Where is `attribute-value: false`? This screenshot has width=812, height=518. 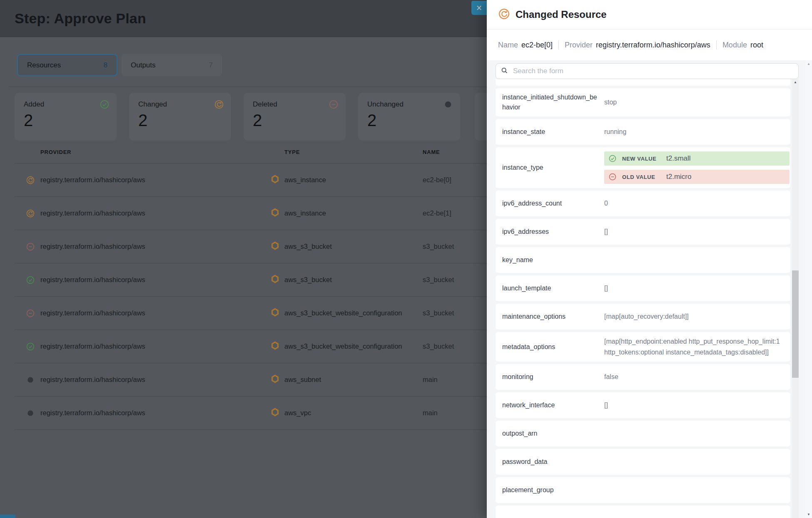
attribute-value: false is located at coordinates (697, 377).